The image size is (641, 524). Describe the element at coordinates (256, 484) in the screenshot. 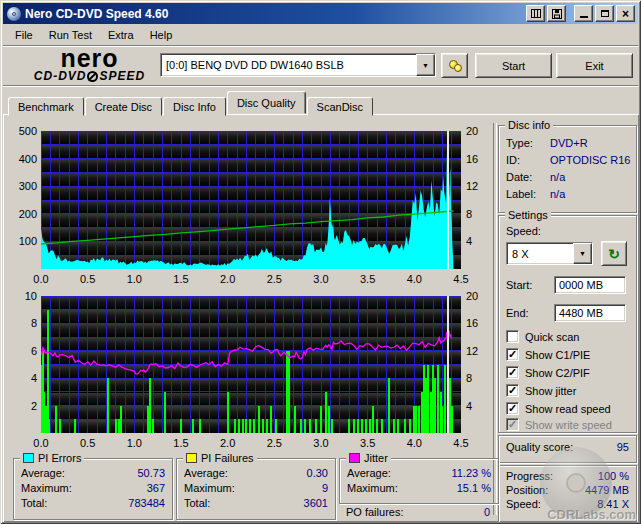

I see `pi-failures-stats-body: Average:0.30 Maximum:9 Total:3601` at that location.